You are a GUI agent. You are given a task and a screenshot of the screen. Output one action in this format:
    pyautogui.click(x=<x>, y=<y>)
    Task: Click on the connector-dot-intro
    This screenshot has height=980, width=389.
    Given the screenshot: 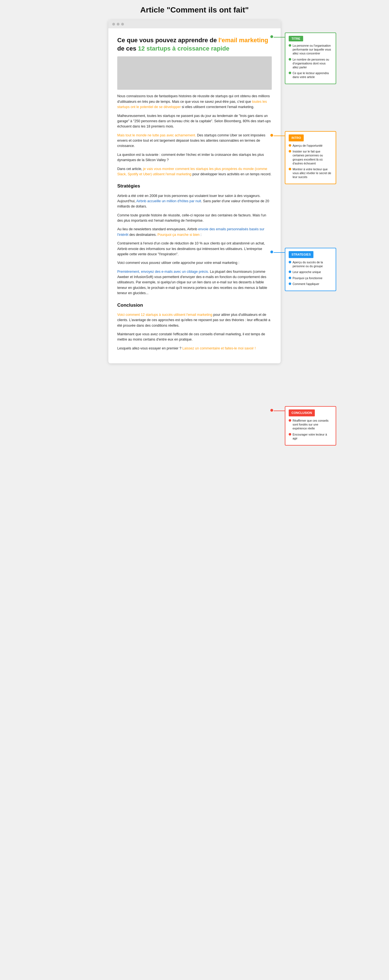 What is the action you would take?
    pyautogui.click(x=272, y=135)
    